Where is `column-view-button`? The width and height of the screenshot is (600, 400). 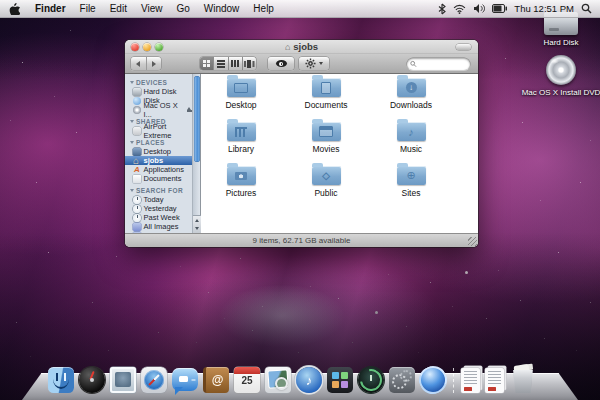
column-view-button is located at coordinates (235, 64).